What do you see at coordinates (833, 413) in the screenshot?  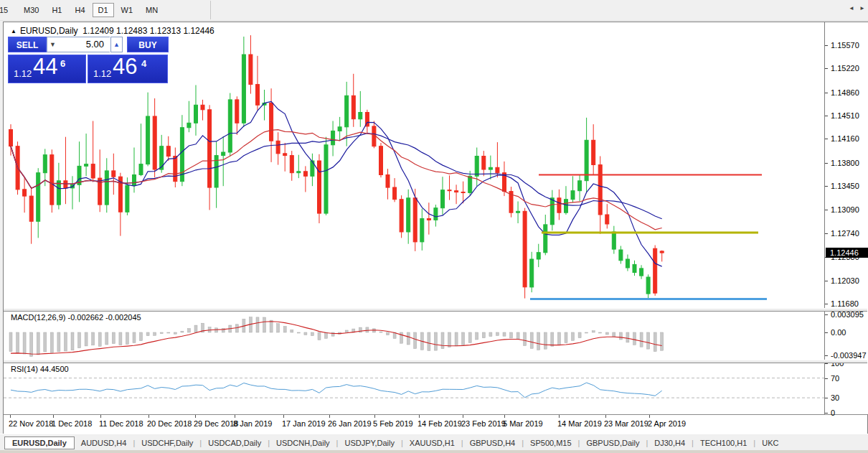 I see `axis-tick-label: 0` at bounding box center [833, 413].